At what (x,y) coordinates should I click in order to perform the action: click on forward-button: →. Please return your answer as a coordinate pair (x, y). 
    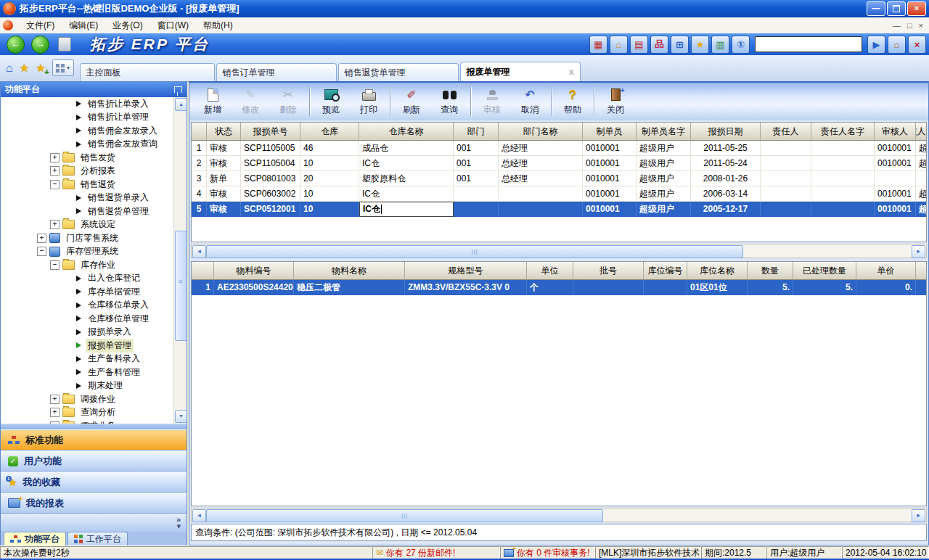
    Looking at the image, I should click on (41, 45).